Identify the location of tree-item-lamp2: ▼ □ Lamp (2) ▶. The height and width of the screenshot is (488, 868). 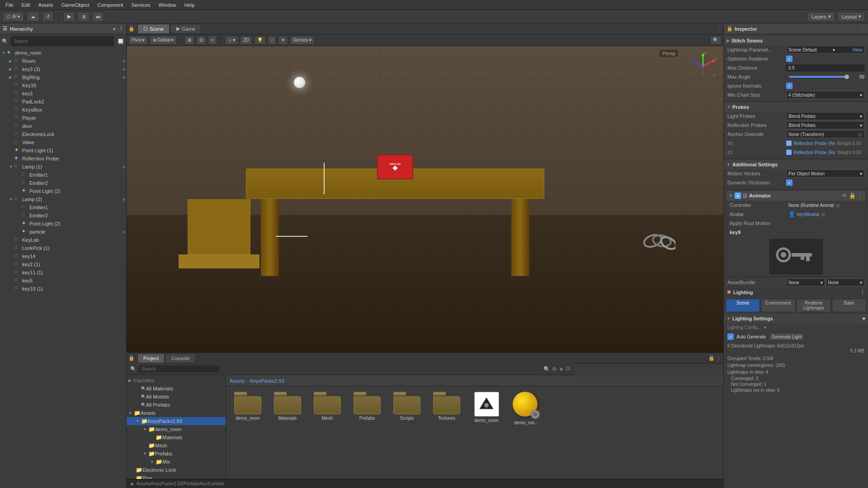
(63, 199).